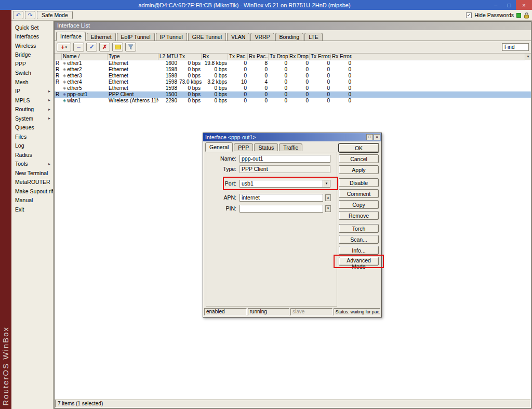 The height and width of the screenshot is (409, 532). What do you see at coordinates (358, 229) in the screenshot?
I see `torch-button: Torch` at bounding box center [358, 229].